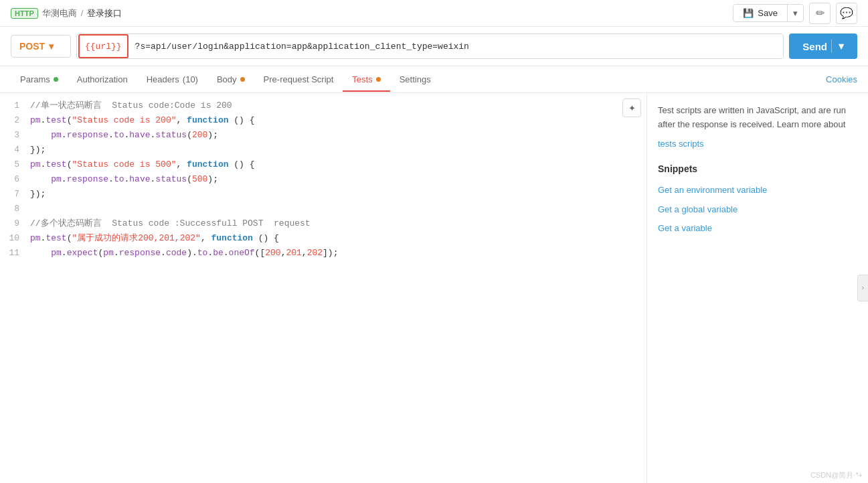  I want to click on table-row: 2 pm.test("Status code is 200", function…, so click(323, 121).